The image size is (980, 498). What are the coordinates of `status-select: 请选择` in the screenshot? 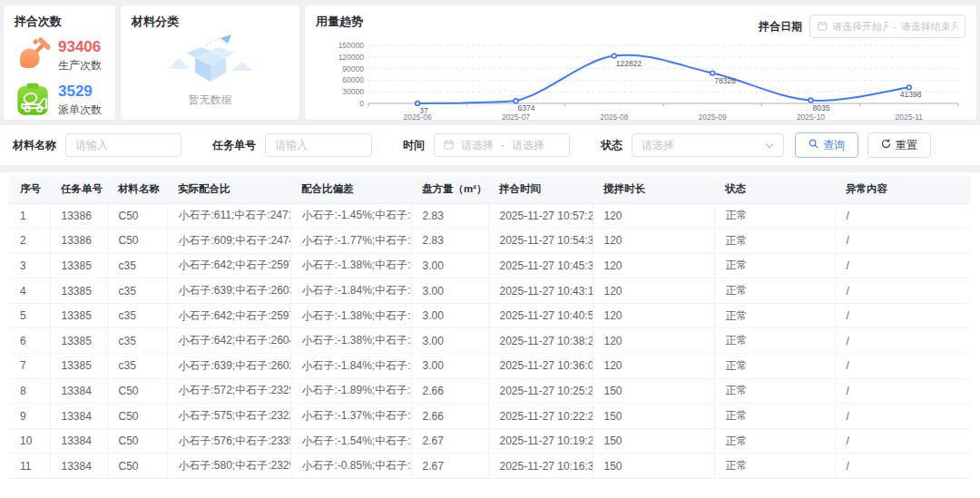 It's located at (708, 145).